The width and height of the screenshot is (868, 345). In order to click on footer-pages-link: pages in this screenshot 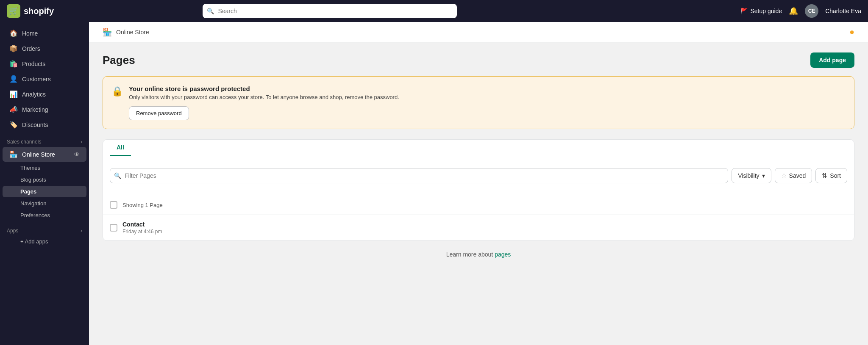, I will do `click(503, 254)`.